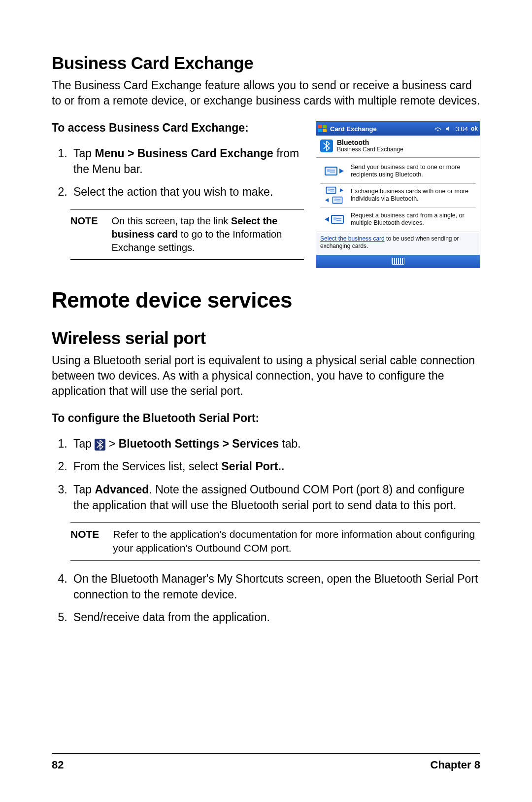  What do you see at coordinates (398, 195) in the screenshot?
I see `device-action-list: Send your business card to one or more r…` at bounding box center [398, 195].